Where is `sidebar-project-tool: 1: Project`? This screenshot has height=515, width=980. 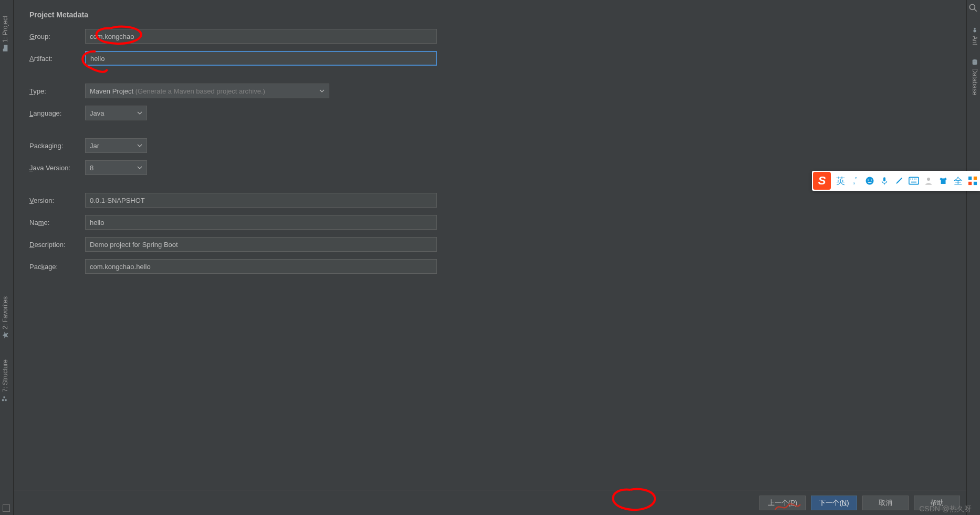
sidebar-project-tool: 1: Project is located at coordinates (5, 34).